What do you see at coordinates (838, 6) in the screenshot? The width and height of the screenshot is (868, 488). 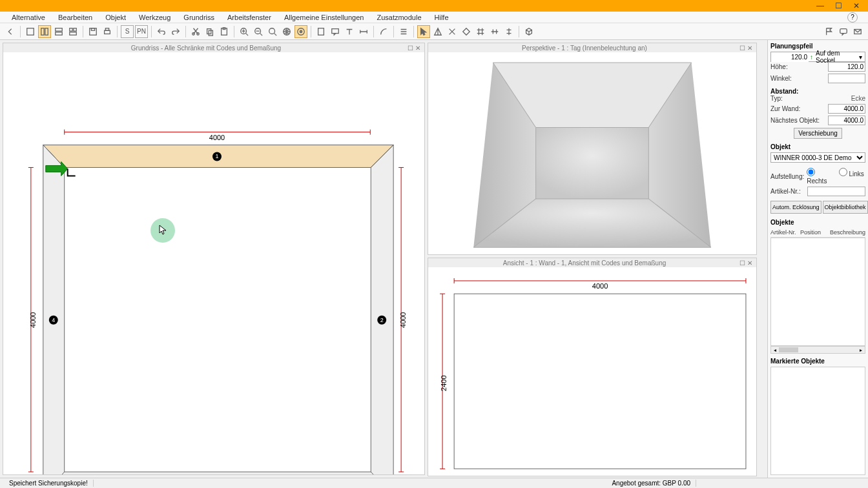 I see `maximize-button: ☐` at bounding box center [838, 6].